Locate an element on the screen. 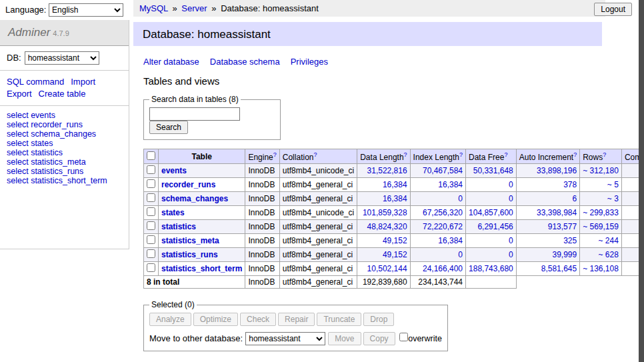  auto-increment-link: 8,581,645 is located at coordinates (559, 269).